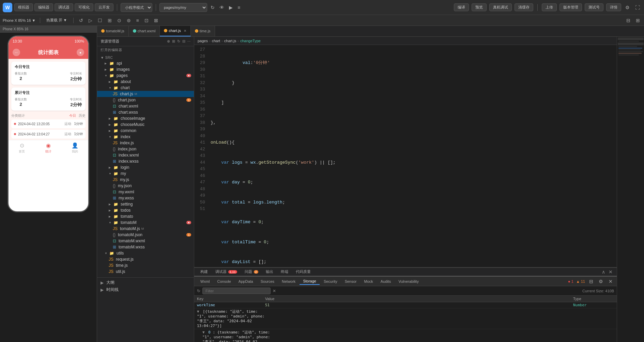 The width and height of the screenshot is (644, 342). What do you see at coordinates (145, 290) in the screenshot?
I see `tree-timeline: ▶时间线` at bounding box center [145, 290].